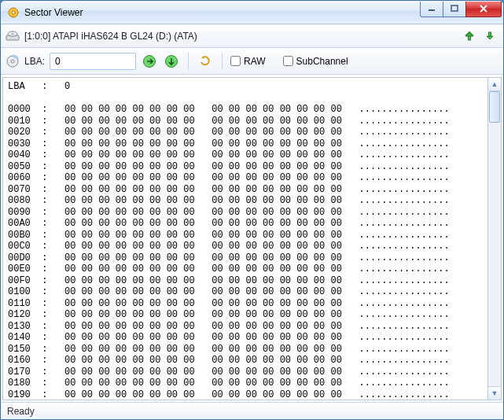 Image resolution: width=504 pixels, height=420 pixels. I want to click on go-button, so click(149, 61).